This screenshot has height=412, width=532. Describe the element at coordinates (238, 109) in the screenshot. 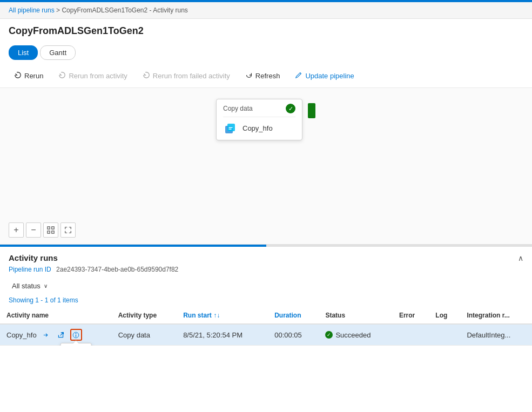

I see `activity-card-type: Copy data` at that location.